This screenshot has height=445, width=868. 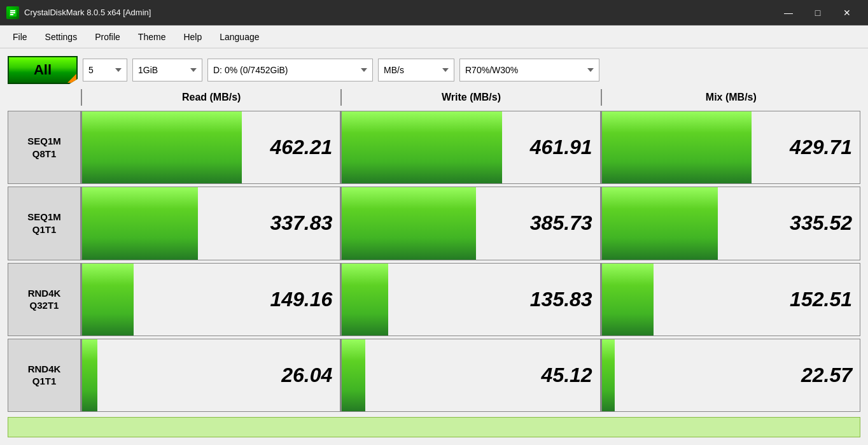 I want to click on all-button: All, so click(x=43, y=70).